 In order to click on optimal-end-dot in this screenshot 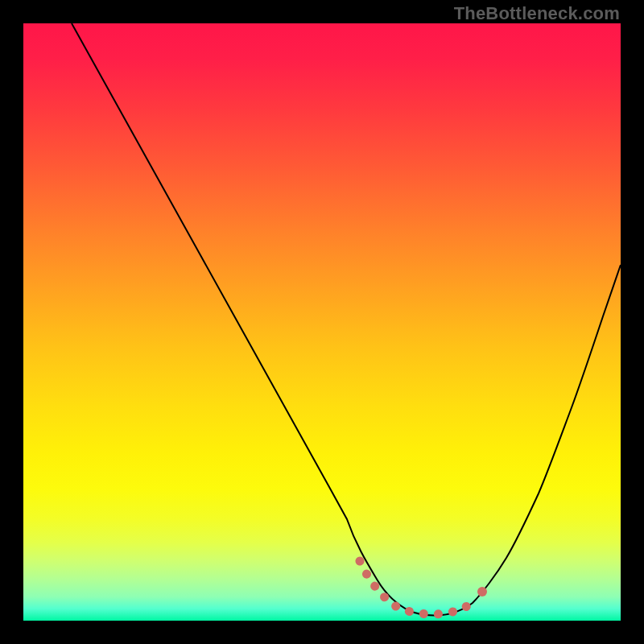, I will do `click(482, 592)`.